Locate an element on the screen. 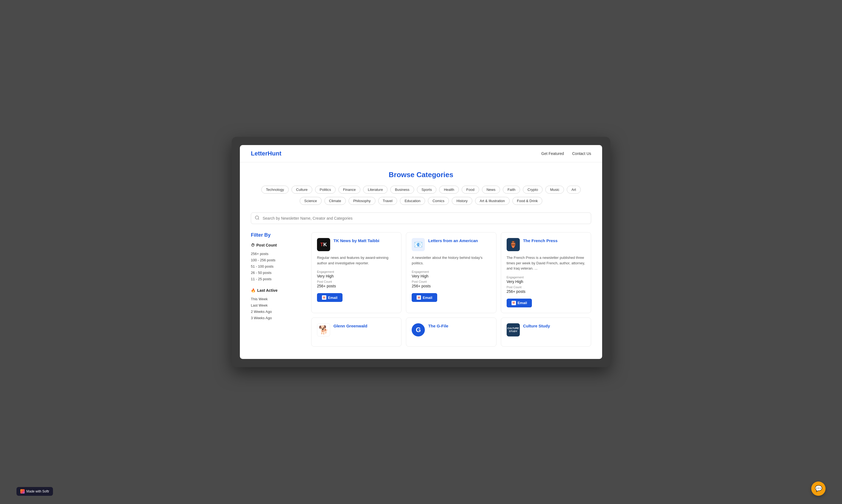 The image size is (842, 504). filter-post-count-title: ⏱ Post Count is located at coordinates (277, 245).